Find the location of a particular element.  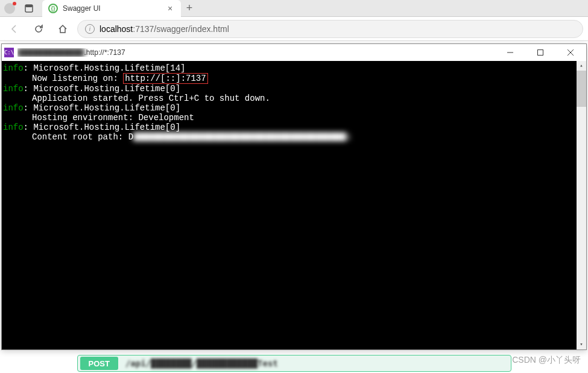

log-line: info: Microsoft.Hosting.Lifetime[14] is located at coordinates (294, 68).